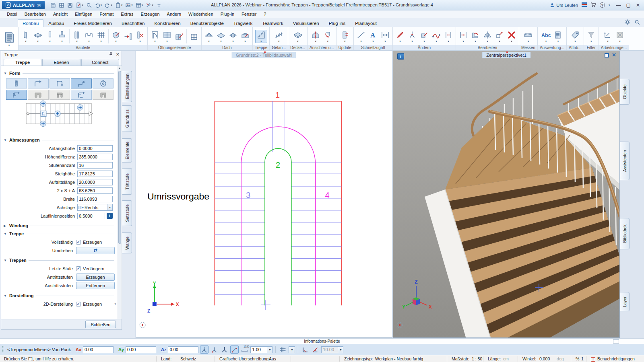  Describe the element at coordinates (95, 208) in the screenshot. I see `achslage-dropdown: Rechts ▼` at that location.